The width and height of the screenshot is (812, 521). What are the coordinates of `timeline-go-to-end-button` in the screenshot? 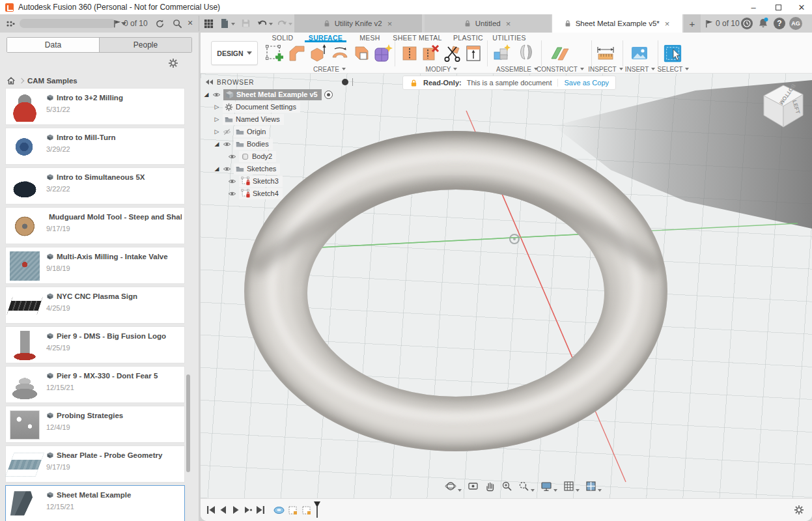 It's located at (260, 510).